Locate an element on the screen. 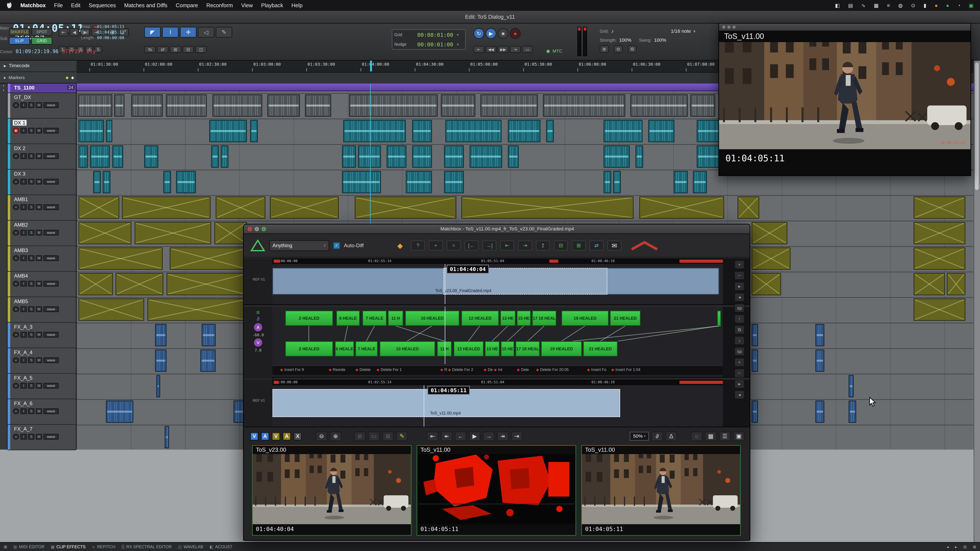 Image resolution: width=980 pixels, height=551 pixels. grid-tool-icon: ⚙ is located at coordinates (632, 49).